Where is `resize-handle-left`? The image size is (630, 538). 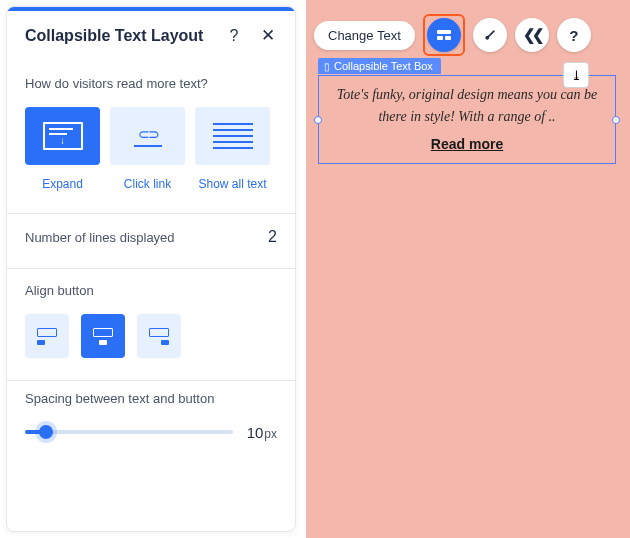
resize-handle-left is located at coordinates (318, 120).